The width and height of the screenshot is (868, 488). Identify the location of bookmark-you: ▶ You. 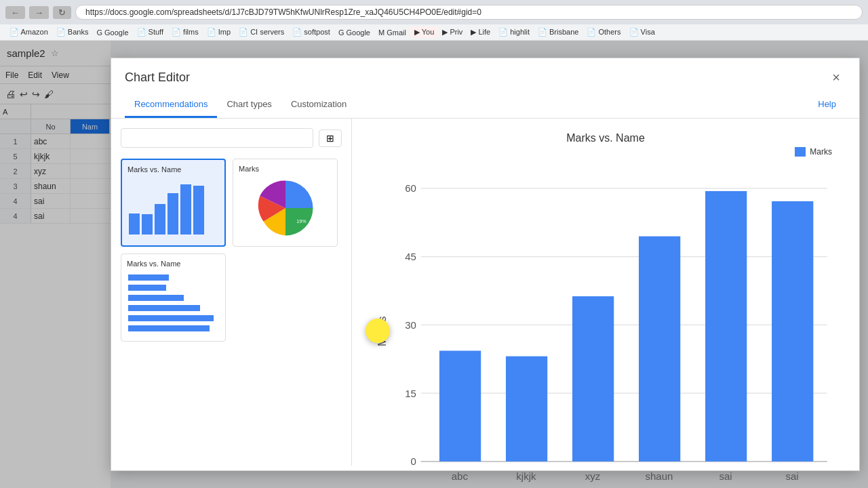
(425, 33).